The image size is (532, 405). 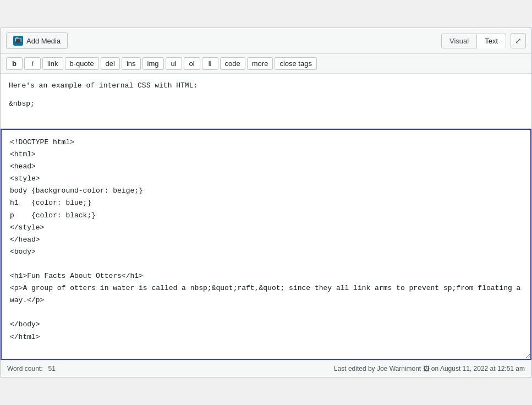 I want to click on word-count: Word count: 51, so click(x=31, y=369).